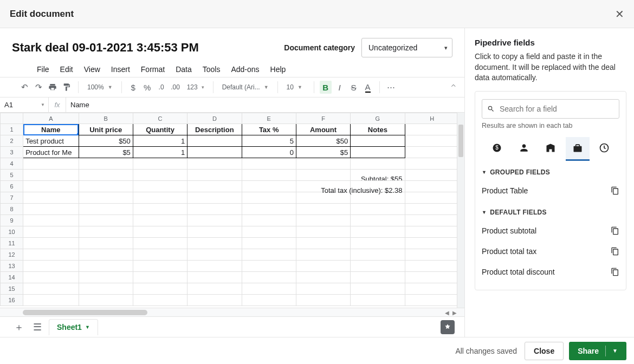  I want to click on cell: Unit price, so click(106, 130).